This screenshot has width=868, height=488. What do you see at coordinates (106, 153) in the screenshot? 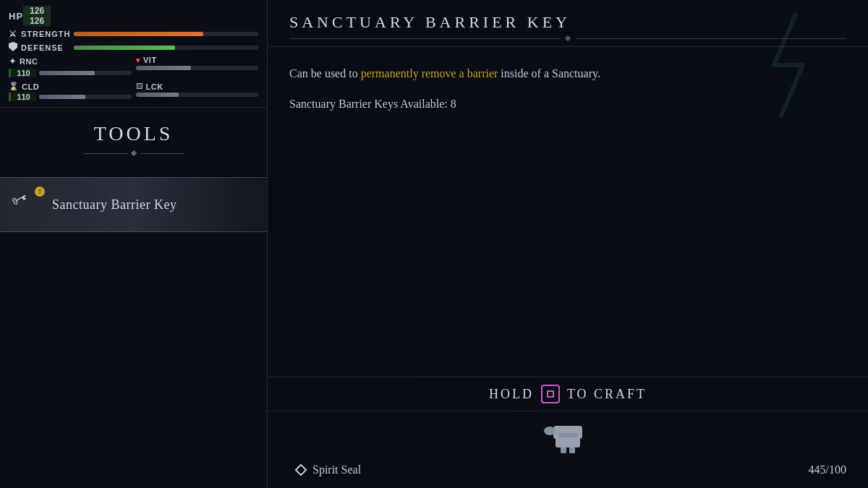
I see `divider-line-left` at bounding box center [106, 153].